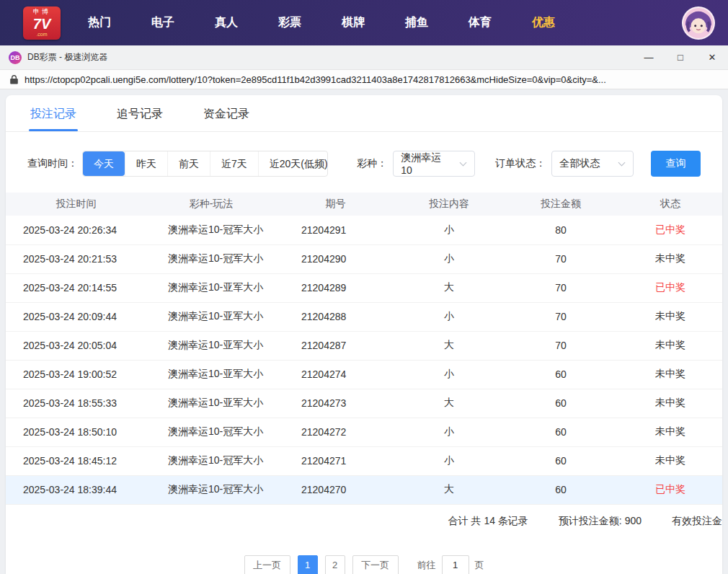  What do you see at coordinates (364, 23) in the screenshot?
I see `top-navbar: 申博 7V .com 热门 电子 真人 彩票 棋牌 捕鱼 体育 优惠` at bounding box center [364, 23].